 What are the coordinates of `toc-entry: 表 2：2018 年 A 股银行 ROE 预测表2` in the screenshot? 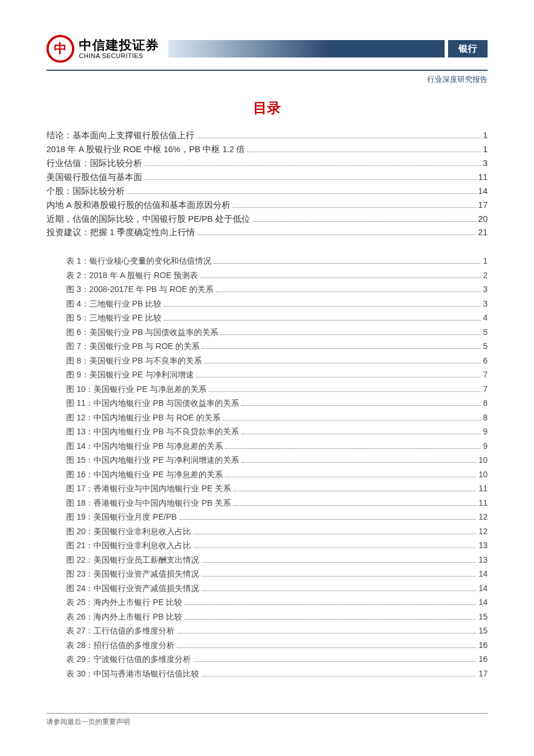 It's located at (277, 275).